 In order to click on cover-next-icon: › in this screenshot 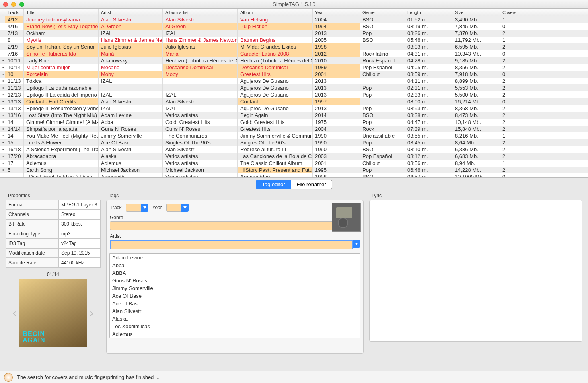, I will do `click(92, 313)`.